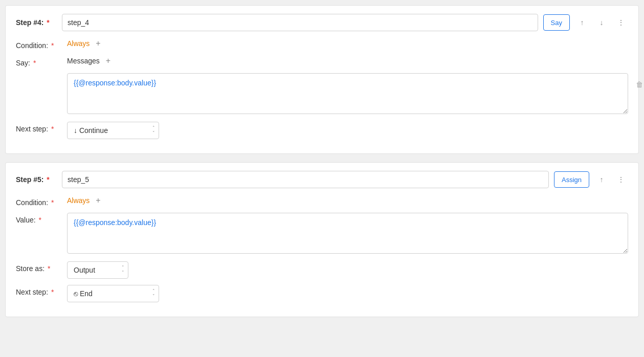 The image size is (644, 357). What do you see at coordinates (36, 180) in the screenshot?
I see `step5-label: Step #5: *` at bounding box center [36, 180].